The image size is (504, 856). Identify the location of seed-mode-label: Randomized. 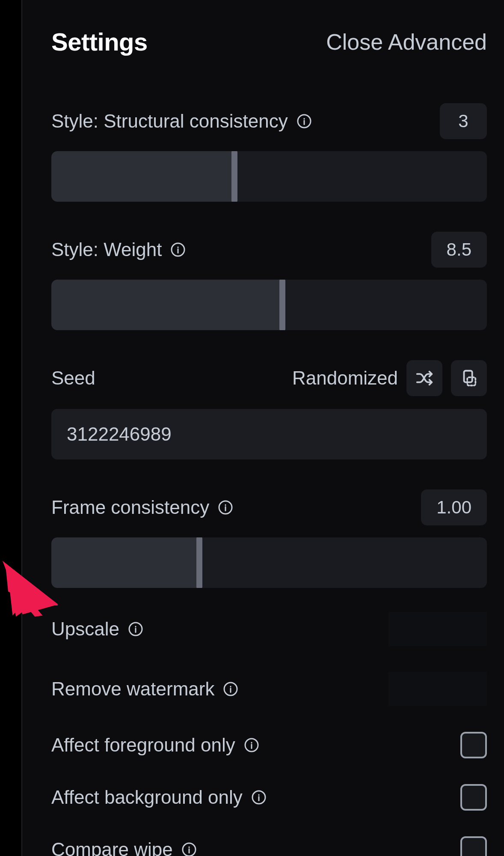
(345, 378).